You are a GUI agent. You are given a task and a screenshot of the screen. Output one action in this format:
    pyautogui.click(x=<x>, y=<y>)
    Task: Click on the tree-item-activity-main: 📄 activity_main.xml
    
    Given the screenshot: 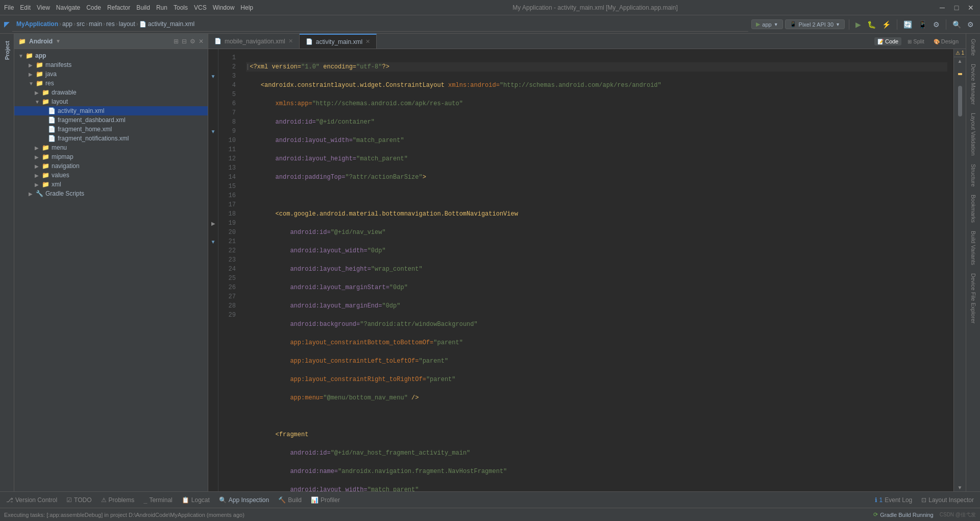 What is the action you would take?
    pyautogui.click(x=111, y=111)
    